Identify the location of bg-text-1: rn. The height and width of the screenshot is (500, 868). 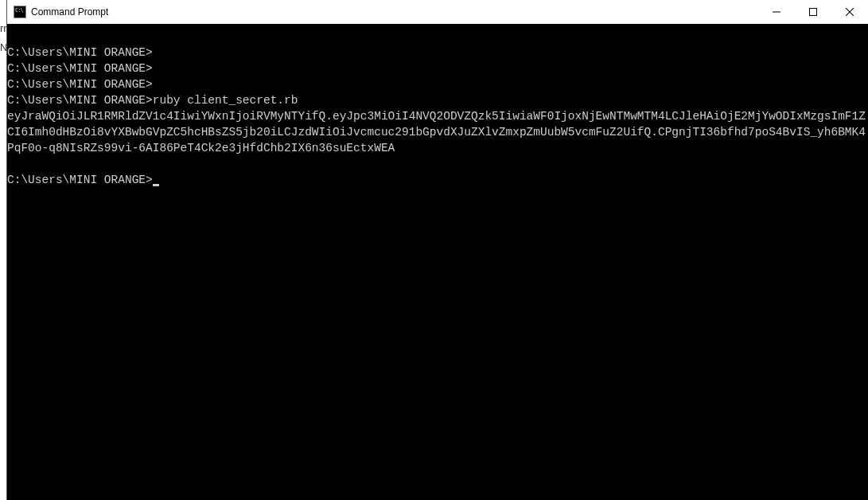
(3, 29).